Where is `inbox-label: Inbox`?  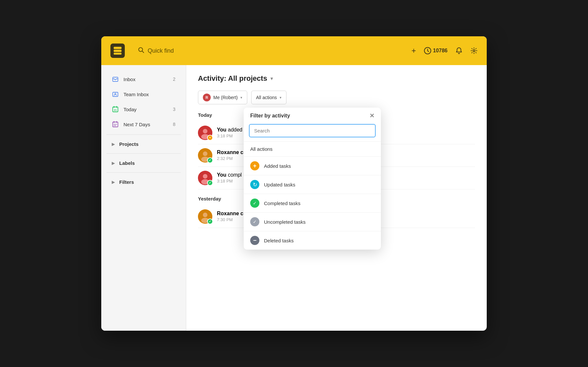 inbox-label: Inbox is located at coordinates (146, 79).